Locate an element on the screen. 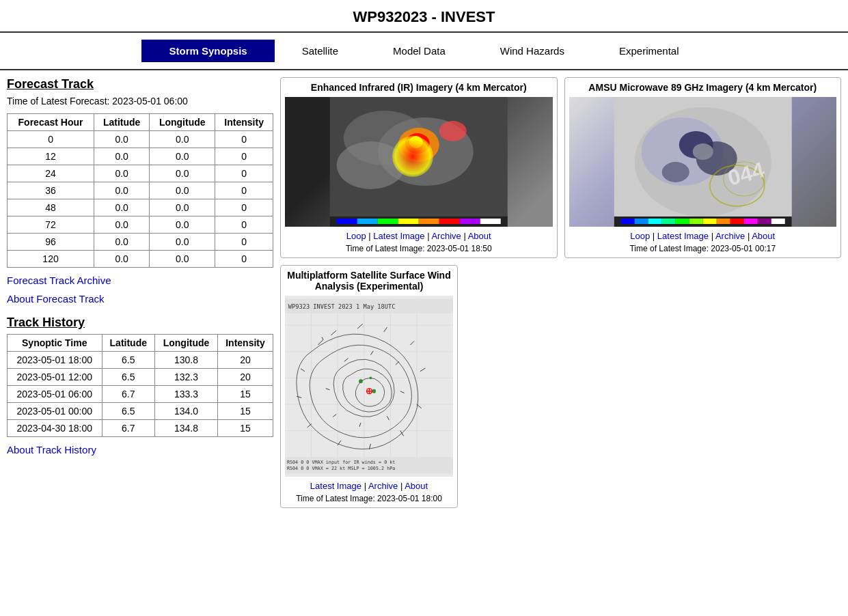  ir-loop-link: Loop is located at coordinates (357, 236).